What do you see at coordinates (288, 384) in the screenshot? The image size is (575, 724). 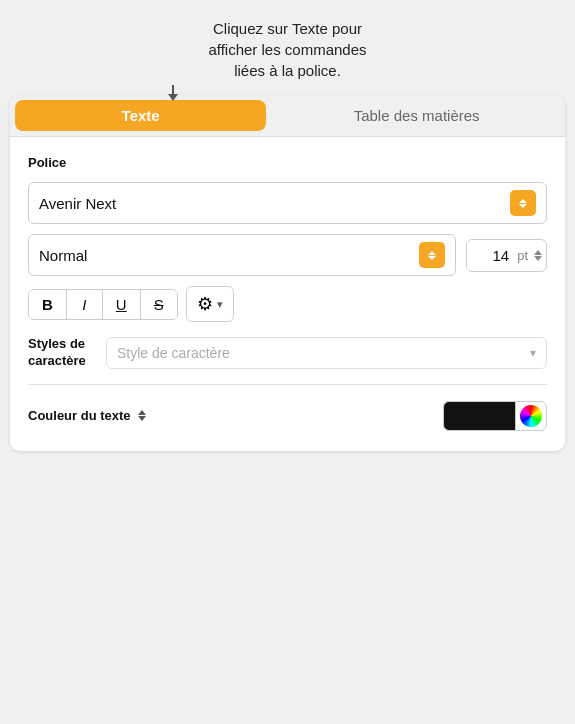 I see `divider` at bounding box center [288, 384].